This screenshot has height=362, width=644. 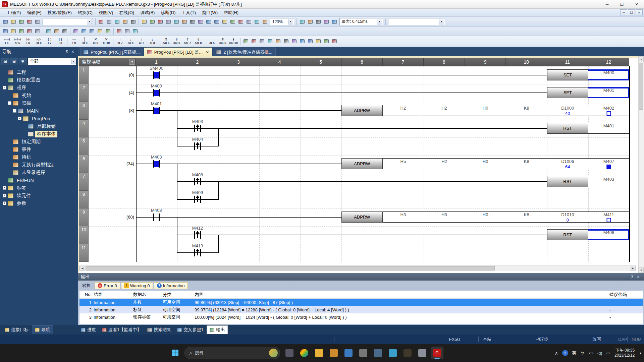 I want to click on outlook-icon, so click(x=334, y=353).